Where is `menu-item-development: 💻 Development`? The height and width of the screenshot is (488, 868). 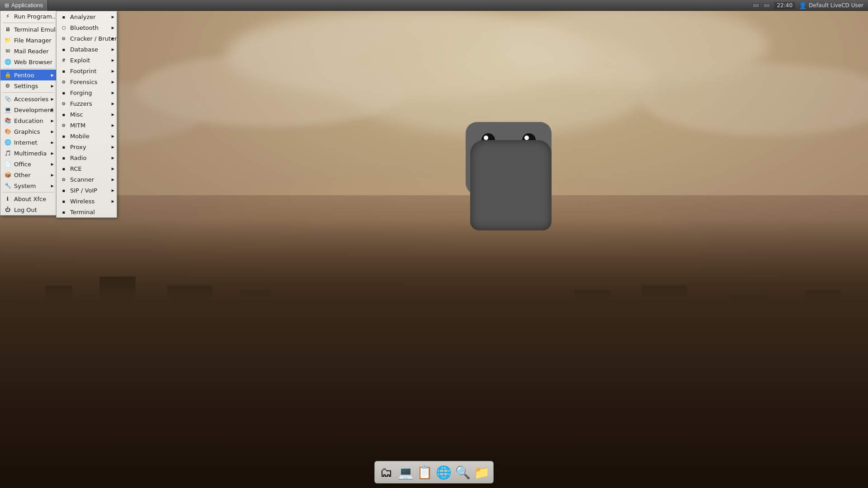
menu-item-development: 💻 Development is located at coordinates (28, 110).